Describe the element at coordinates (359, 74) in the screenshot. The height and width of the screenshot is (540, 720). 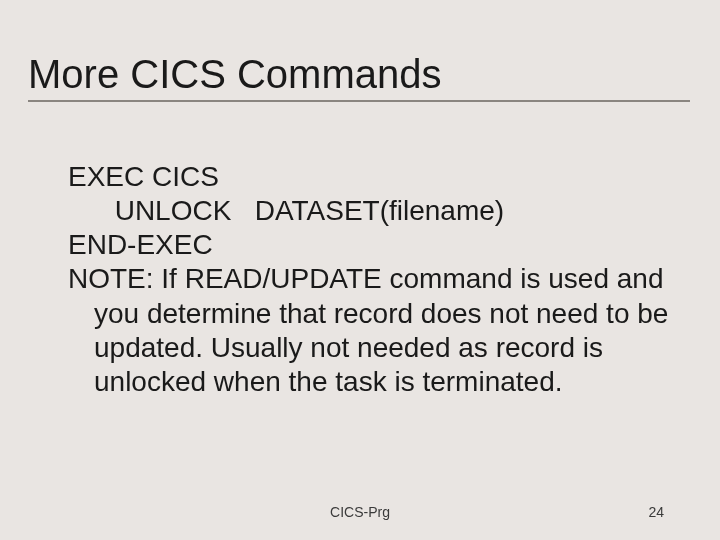
I see `slide-title: More CICS Commands` at that location.